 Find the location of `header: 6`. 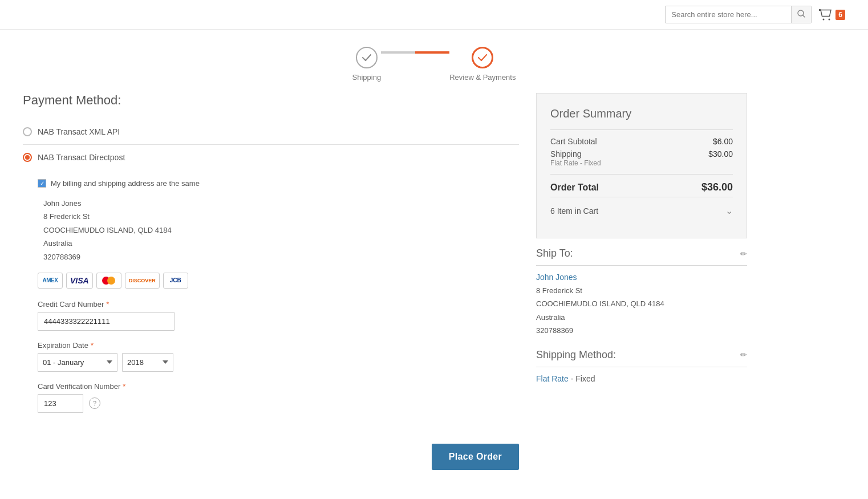

header: 6 is located at coordinates (434, 15).